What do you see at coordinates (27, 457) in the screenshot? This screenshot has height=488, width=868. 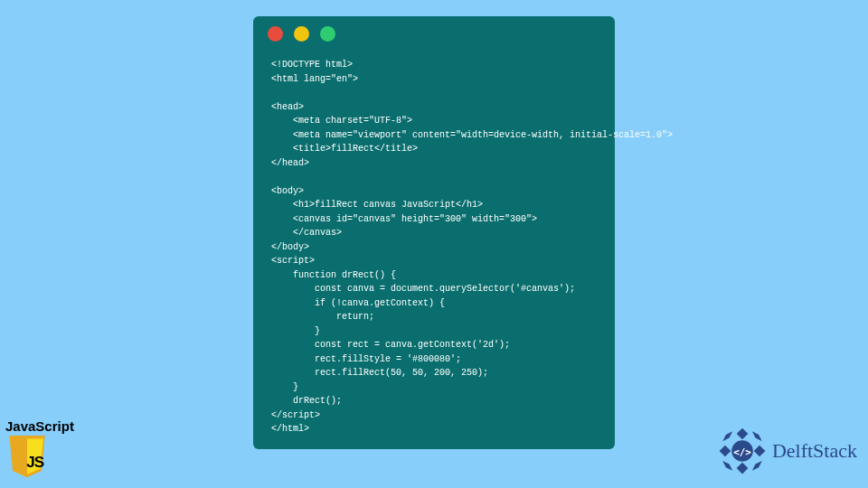 I see `javascript-logo-icon: JS` at bounding box center [27, 457].